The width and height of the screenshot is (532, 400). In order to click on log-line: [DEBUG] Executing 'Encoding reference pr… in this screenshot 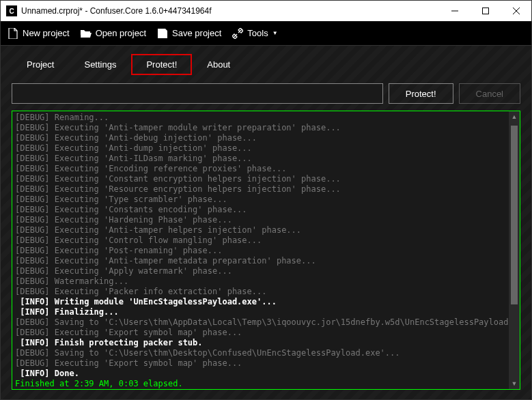, I will do `click(261, 169)`.